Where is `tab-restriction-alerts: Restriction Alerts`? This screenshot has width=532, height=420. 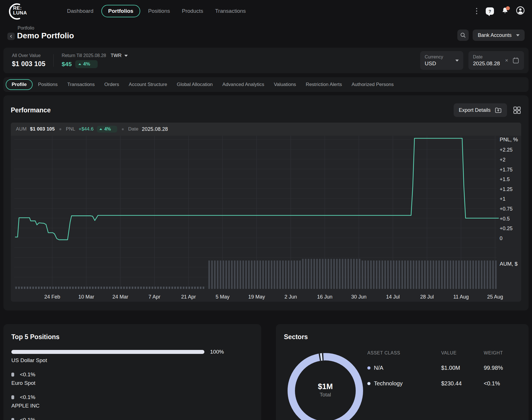
tab-restriction-alerts: Restriction Alerts is located at coordinates (324, 85).